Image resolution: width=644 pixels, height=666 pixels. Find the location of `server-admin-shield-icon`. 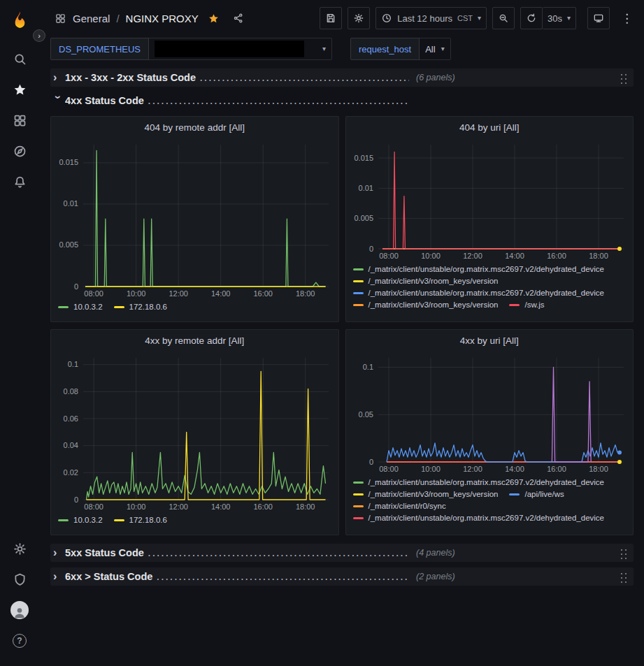

server-admin-shield-icon is located at coordinates (20, 579).